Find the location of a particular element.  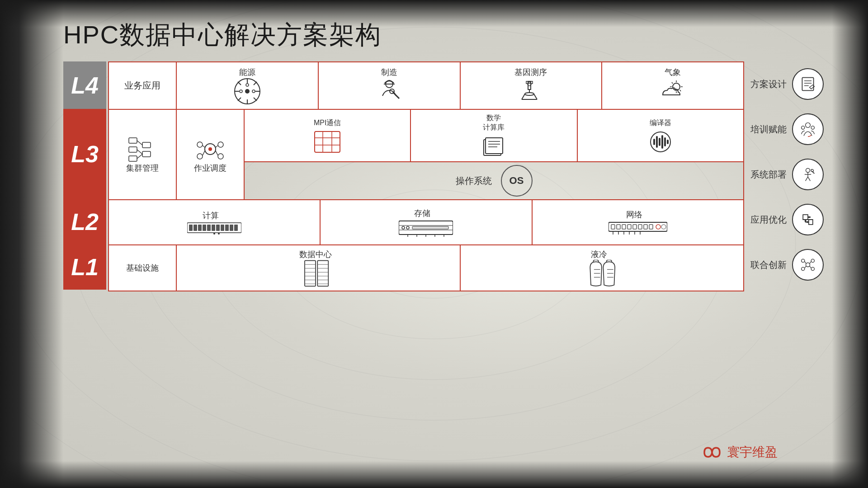

sidebar-optimize-label: 应用优化 is located at coordinates (769, 220).